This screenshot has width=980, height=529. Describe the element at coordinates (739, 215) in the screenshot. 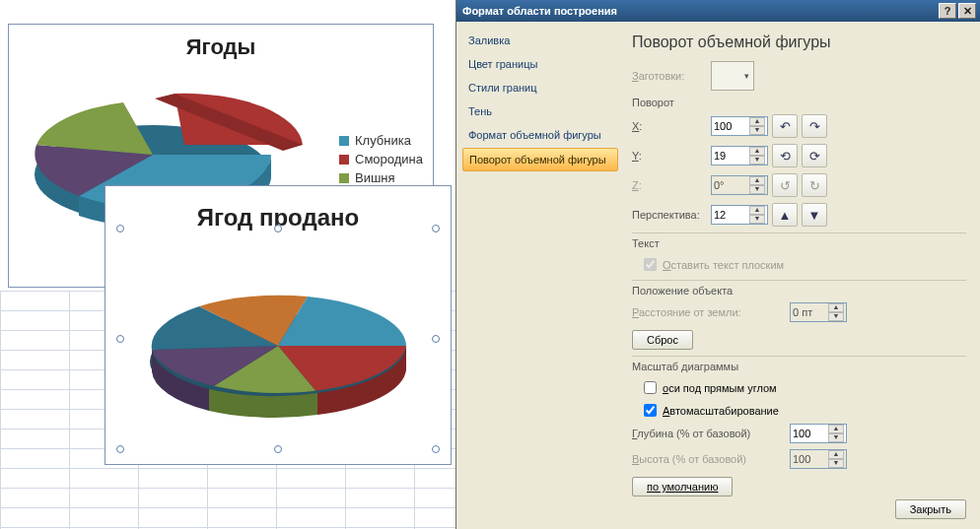

I see `perspective-input: ▲▼` at that location.